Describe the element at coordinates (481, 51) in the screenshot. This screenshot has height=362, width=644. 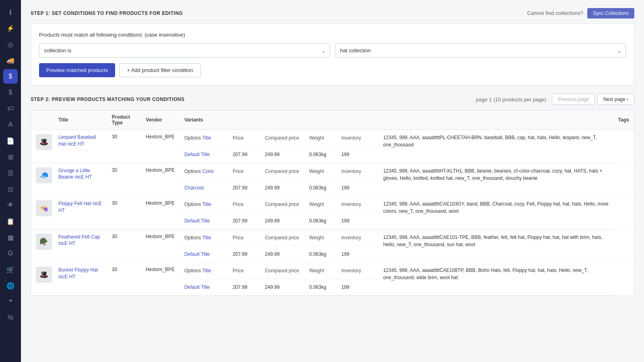
I see `filter-value-wrapper: hat collection summer collection winter …` at that location.